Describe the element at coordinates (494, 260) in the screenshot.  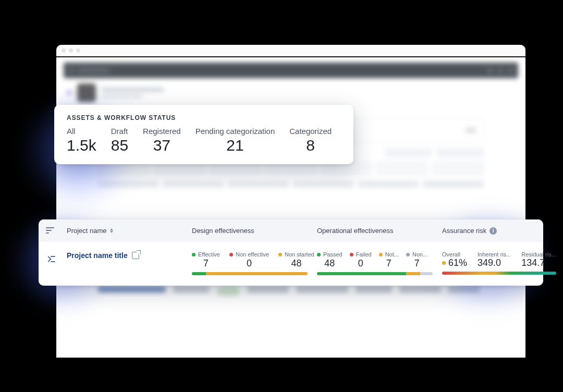
I see `assurance-inherent: Inherent ris... 349.0` at that location.